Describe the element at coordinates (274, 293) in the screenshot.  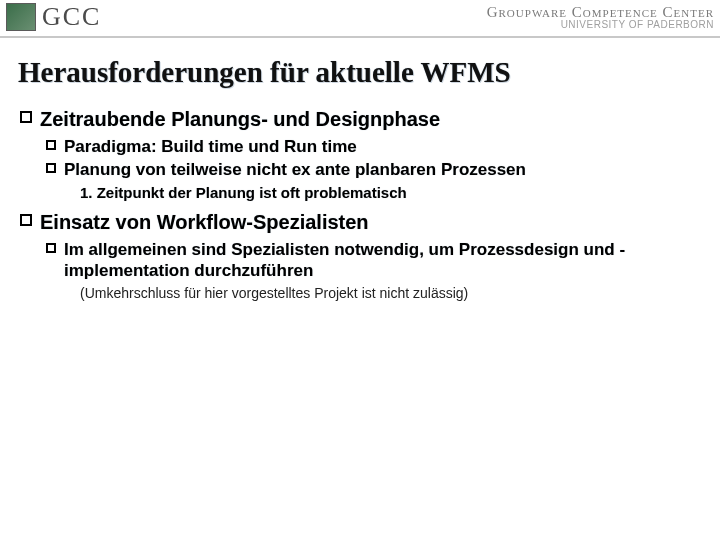
I see `note-text: (Umkehrschluss für hier vorgestelltes Pr…` at that location.